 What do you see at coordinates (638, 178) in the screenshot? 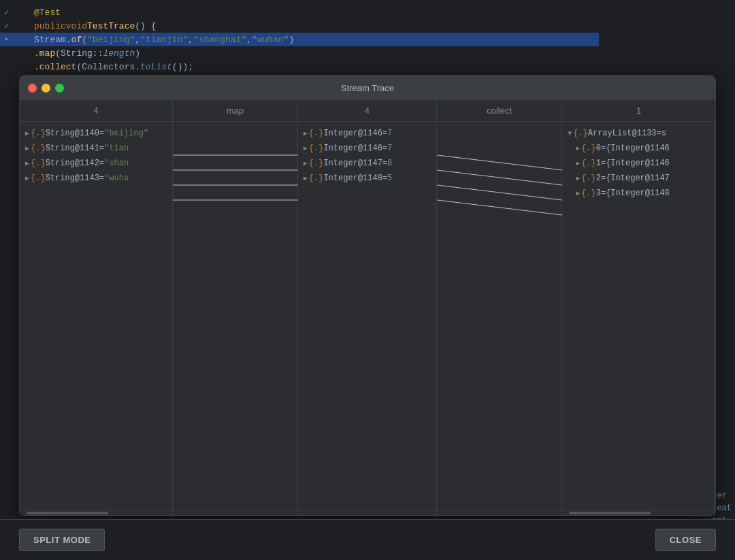
I see `obj-val: {Integer@1147` at bounding box center [638, 178].